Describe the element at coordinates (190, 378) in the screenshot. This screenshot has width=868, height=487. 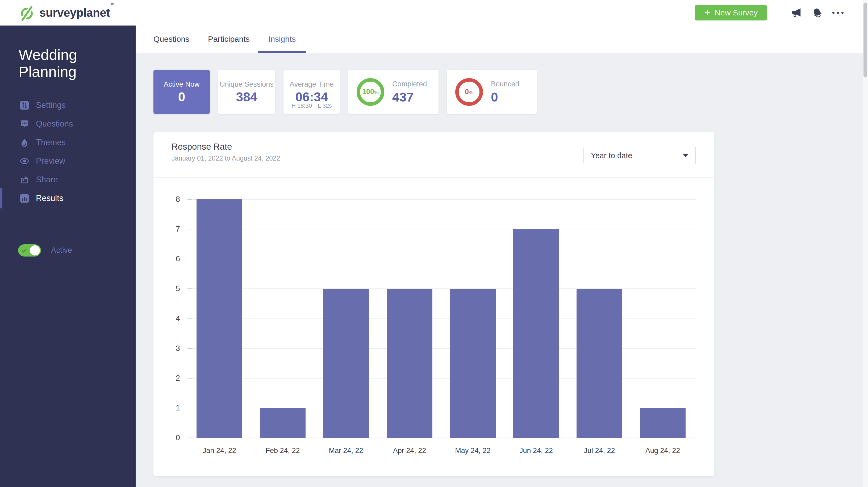
I see `axis-tick-y2` at that location.